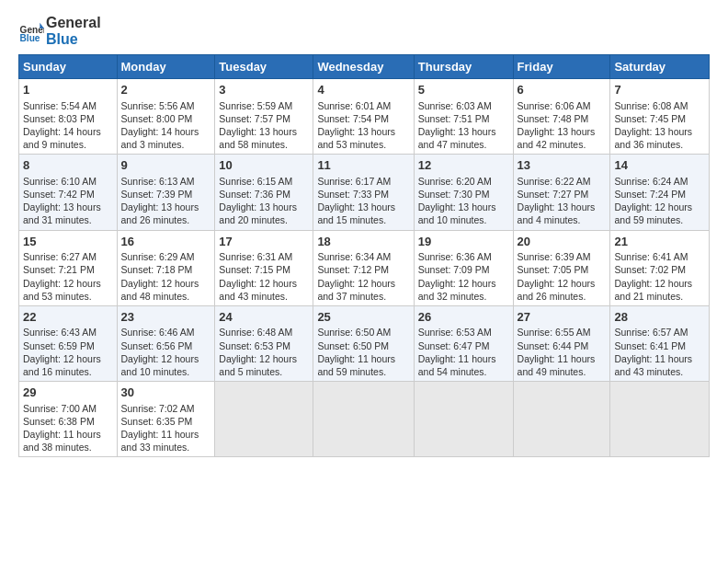  I want to click on week-row-5: 29Sunrise: 7:00 AM Sunset: 6:38 PM Dayli…, so click(364, 419).